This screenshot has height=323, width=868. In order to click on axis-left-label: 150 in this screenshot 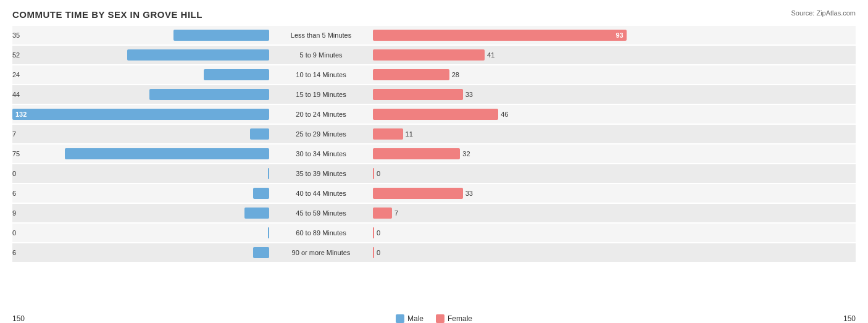, I will do `click(19, 319)`.